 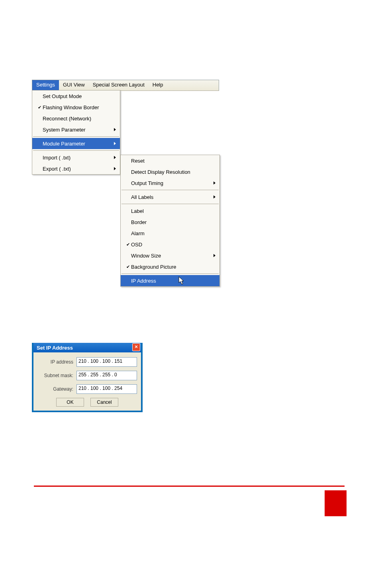 What do you see at coordinates (76, 132) in the screenshot?
I see `settings-dropdown: Set Output Mode Flashing Window Border R…` at bounding box center [76, 132].